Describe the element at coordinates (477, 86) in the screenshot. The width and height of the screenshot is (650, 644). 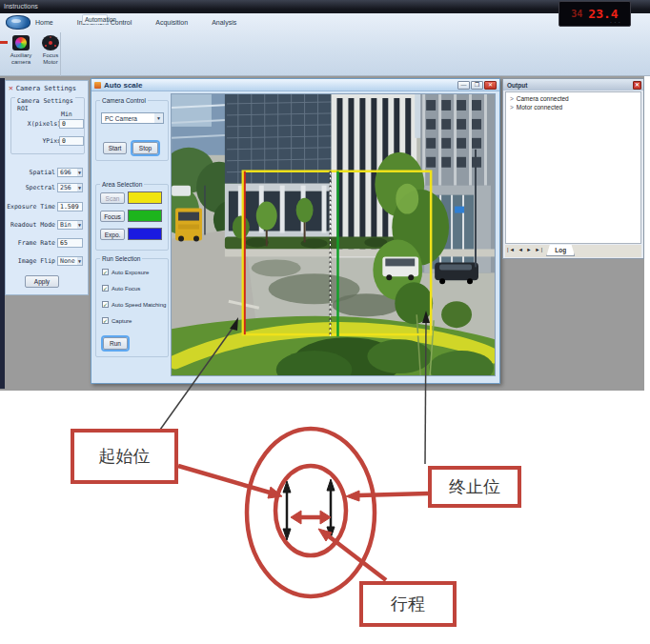
I see `restore-button: ❐` at that location.